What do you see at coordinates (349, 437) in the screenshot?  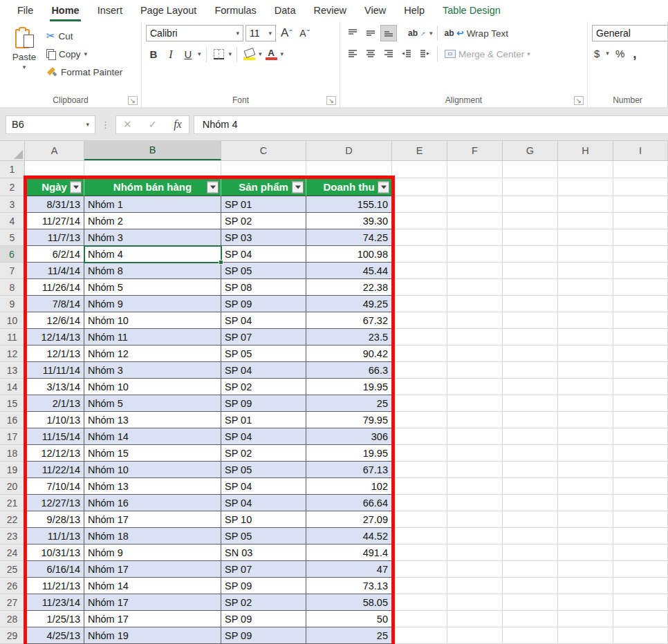 I see `cell-D17: 306` at bounding box center [349, 437].